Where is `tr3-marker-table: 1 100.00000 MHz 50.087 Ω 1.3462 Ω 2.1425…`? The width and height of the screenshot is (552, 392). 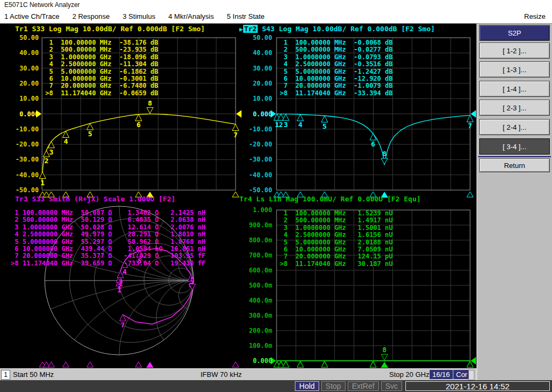 tr3-marker-table: 1 100.00000 MHz 50.087 Ω 1.3462 Ω 2.1425… is located at coordinates (108, 238).